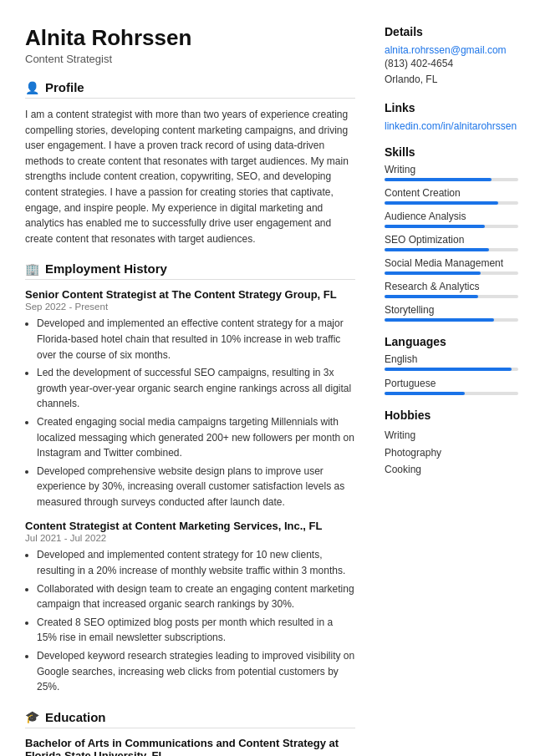 The width and height of the screenshot is (535, 756). I want to click on job-2: Content Strategist at Content Marketing …, so click(191, 606).